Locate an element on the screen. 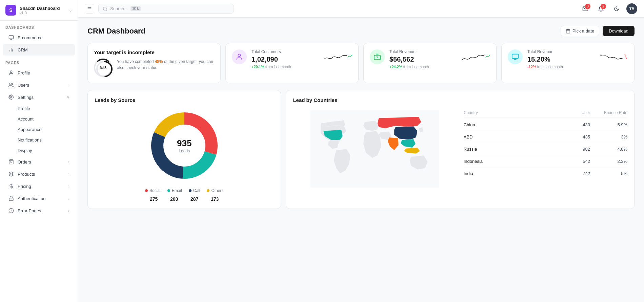  revenue-metric: Total Revenue $56,562 +24.2% from last m… is located at coordinates (430, 59).